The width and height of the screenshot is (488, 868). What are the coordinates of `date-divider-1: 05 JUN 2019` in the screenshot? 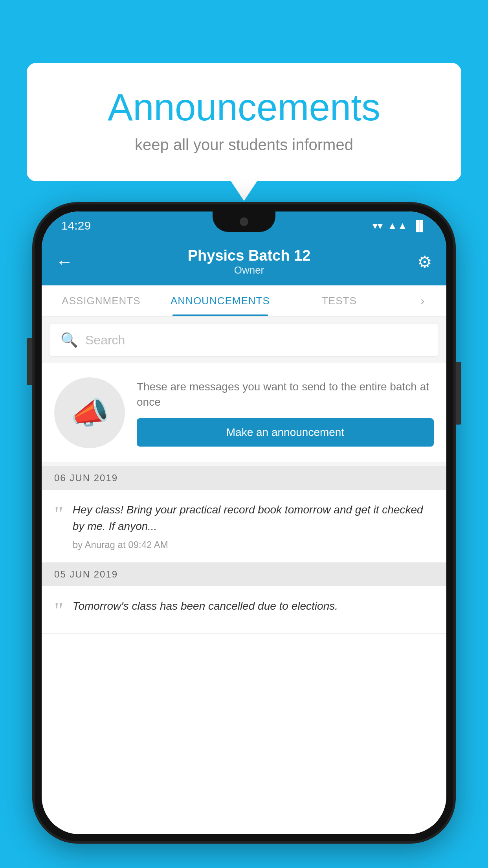 It's located at (244, 574).